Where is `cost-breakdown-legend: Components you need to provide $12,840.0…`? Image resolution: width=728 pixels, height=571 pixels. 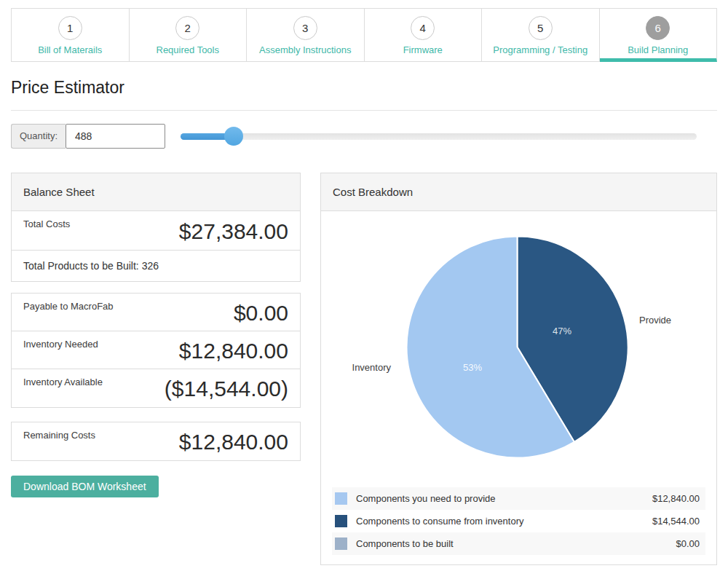 cost-breakdown-legend: Components you need to provide $12,840.0… is located at coordinates (518, 521).